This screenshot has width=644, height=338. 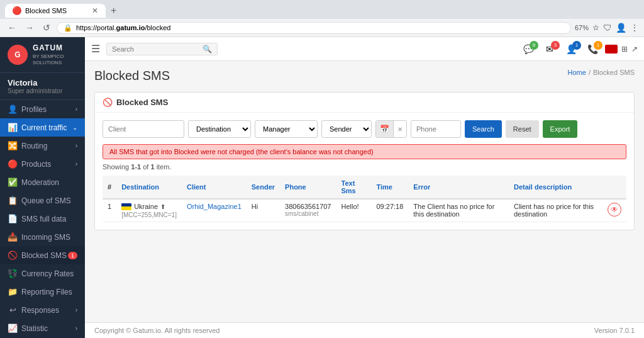 I want to click on chevron-down-icon: ⌄, so click(x=75, y=127).